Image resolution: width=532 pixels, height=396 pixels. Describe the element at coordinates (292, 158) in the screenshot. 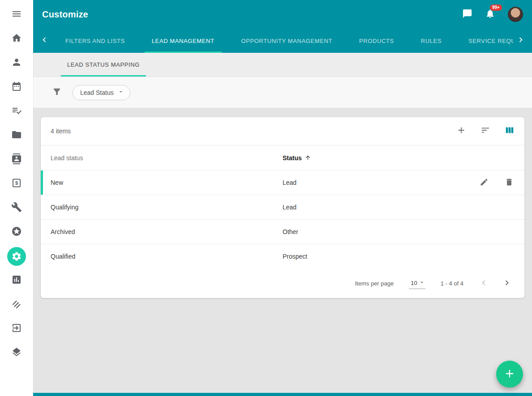

I see `column-header-status-label: Status` at that location.